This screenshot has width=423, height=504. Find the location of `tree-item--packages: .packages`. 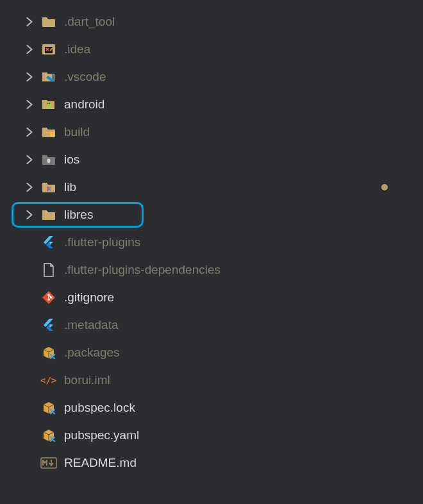

tree-item--packages: .packages is located at coordinates (196, 353).